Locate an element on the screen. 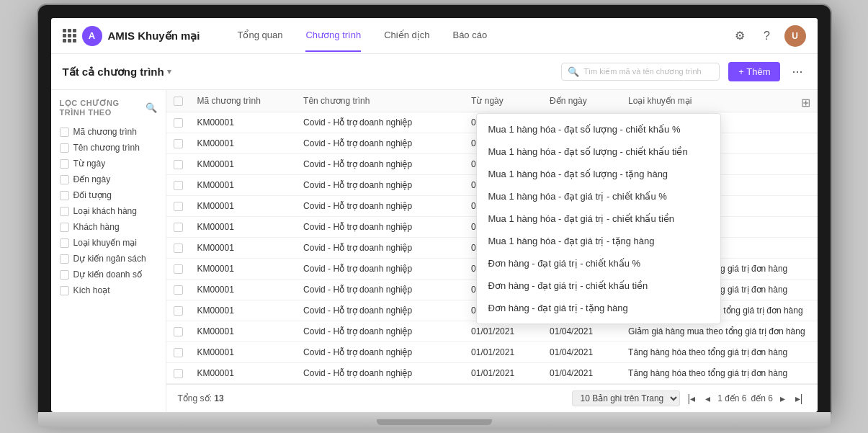  select-all-header is located at coordinates (179, 101).